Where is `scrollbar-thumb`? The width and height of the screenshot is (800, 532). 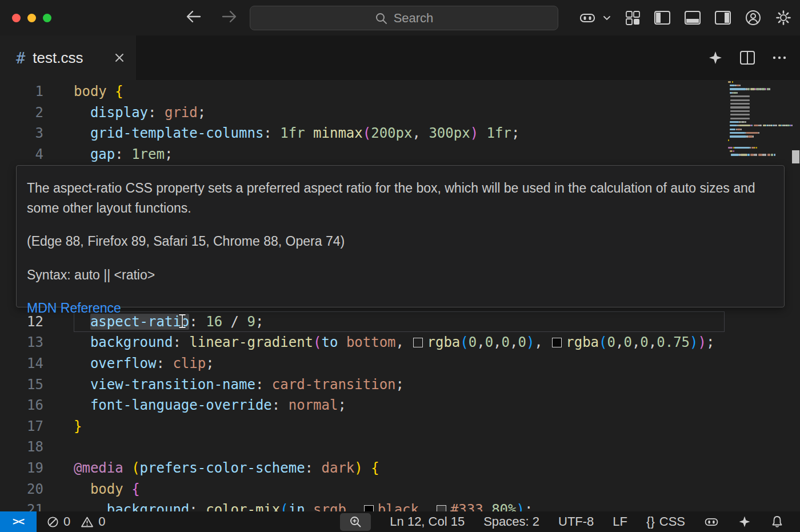 scrollbar-thumb is located at coordinates (795, 157).